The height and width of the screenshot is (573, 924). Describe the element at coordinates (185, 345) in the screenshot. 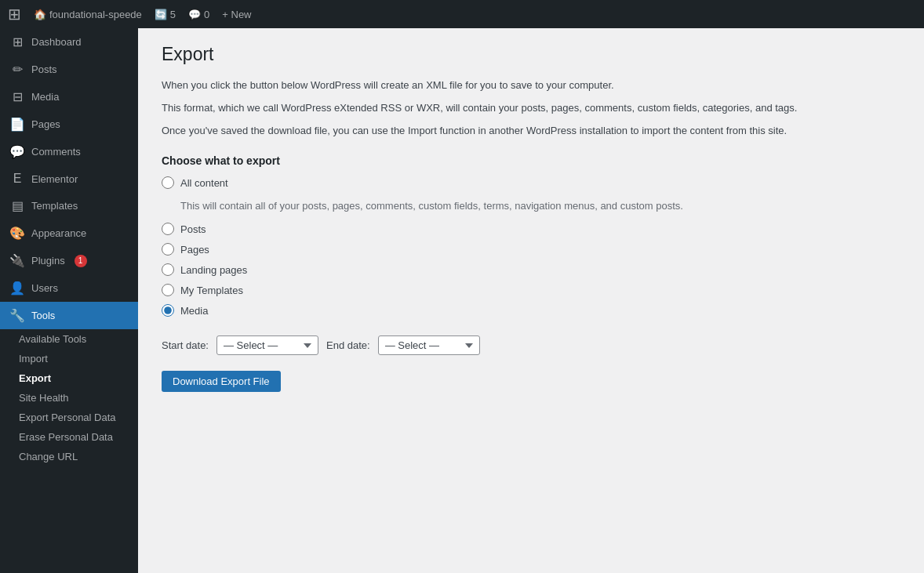

I see `start-date-label: Start date:` at that location.